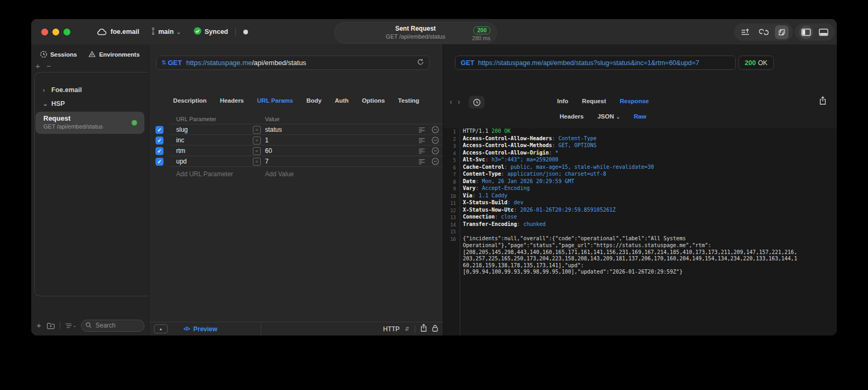  I want to click on collapse-editor-button: ▲, so click(161, 329).